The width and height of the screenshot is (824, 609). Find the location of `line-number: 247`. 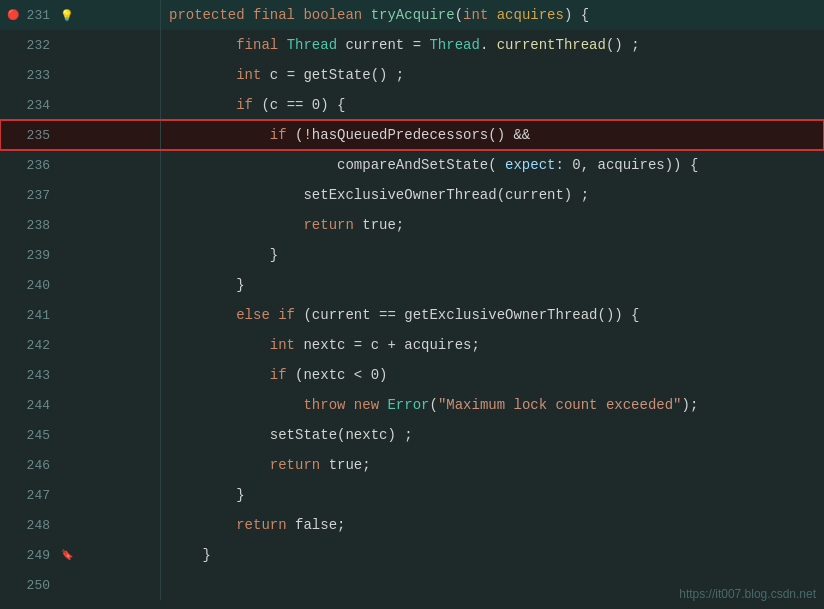

line-number: 247 is located at coordinates (40, 496).